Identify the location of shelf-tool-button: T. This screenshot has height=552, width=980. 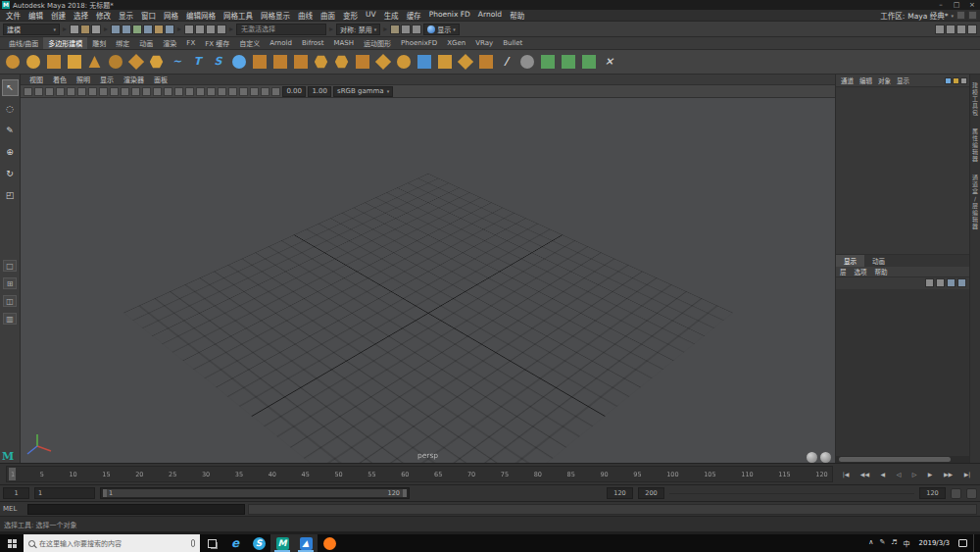
(198, 63).